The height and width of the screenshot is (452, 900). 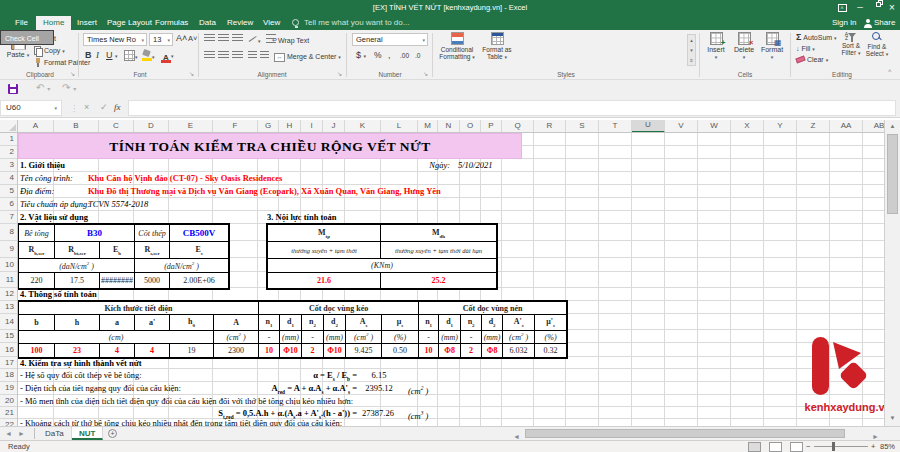 What do you see at coordinates (152, 126) in the screenshot?
I see `column-header: D` at bounding box center [152, 126].